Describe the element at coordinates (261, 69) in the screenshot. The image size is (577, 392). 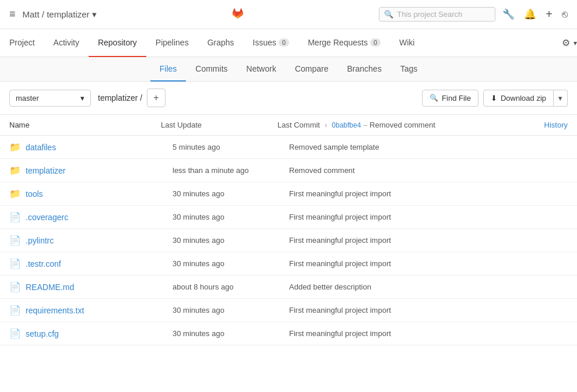
I see `sub-nav-network: Network` at that location.